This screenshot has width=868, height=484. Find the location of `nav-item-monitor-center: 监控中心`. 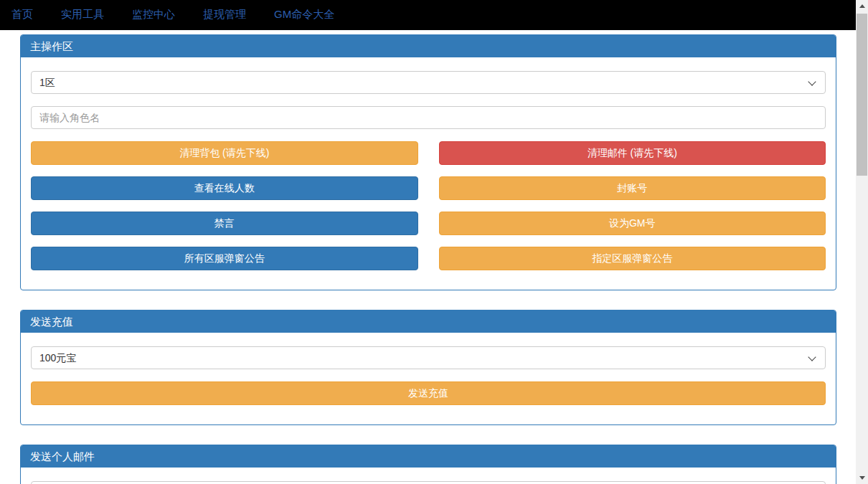

nav-item-monitor-center: 监控中心 is located at coordinates (154, 15).